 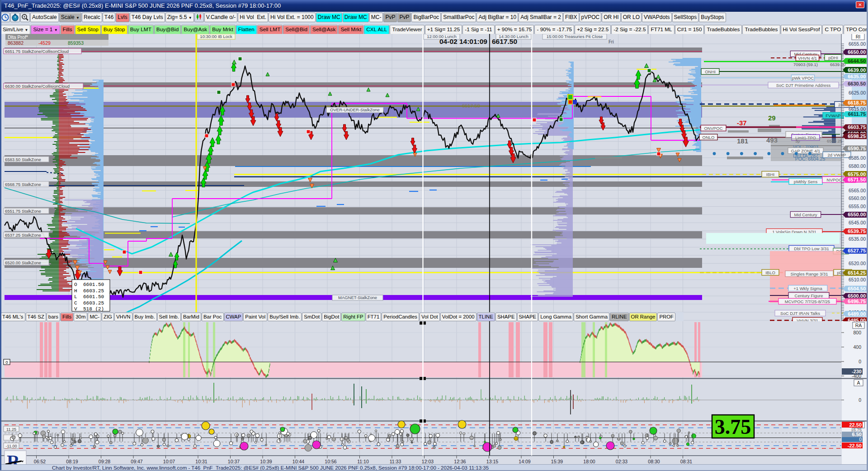 I want to click on svg-text: -4529, so click(x=44, y=43).